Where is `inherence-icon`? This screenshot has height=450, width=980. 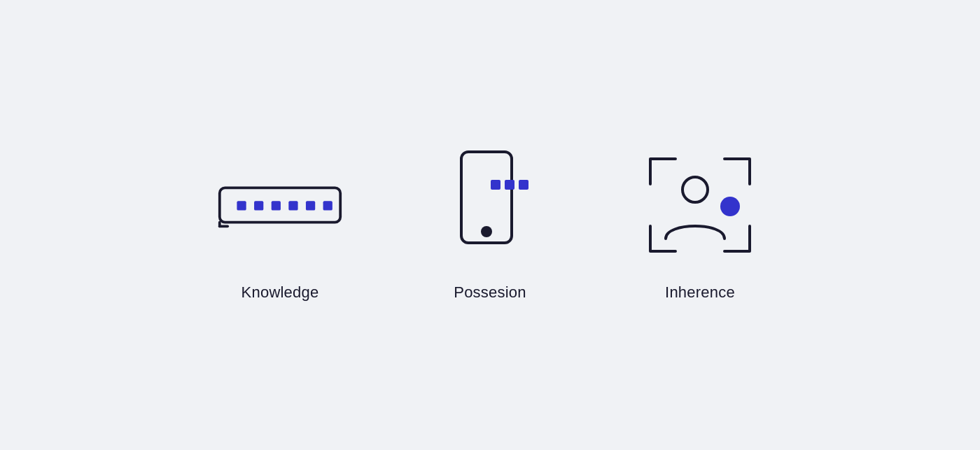
inherence-icon is located at coordinates (700, 205).